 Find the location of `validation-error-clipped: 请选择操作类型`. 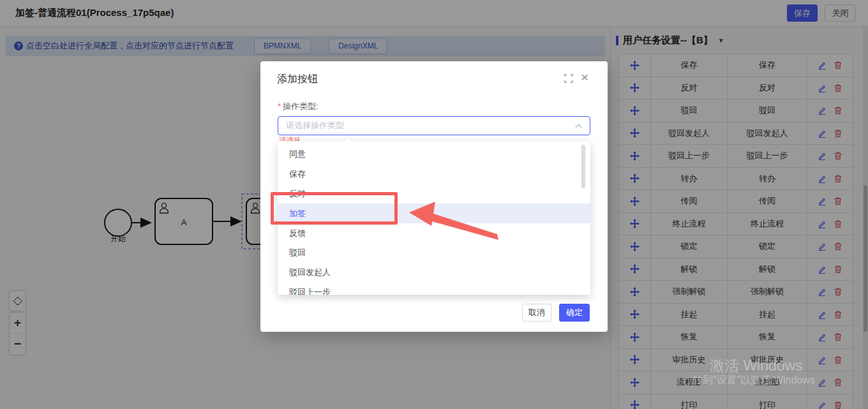

validation-error-clipped: 请选择操作类型 is located at coordinates (289, 138).